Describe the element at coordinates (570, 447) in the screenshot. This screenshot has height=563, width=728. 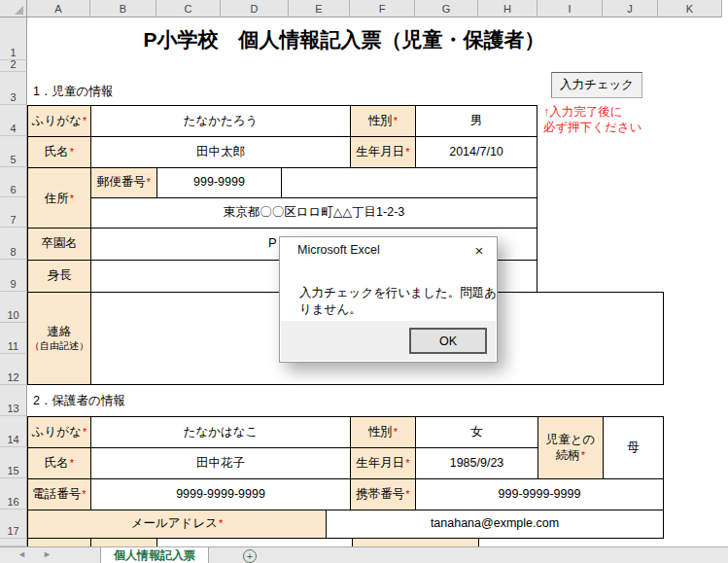
I see `guardian-relation-label: 児童との 続柄*` at that location.